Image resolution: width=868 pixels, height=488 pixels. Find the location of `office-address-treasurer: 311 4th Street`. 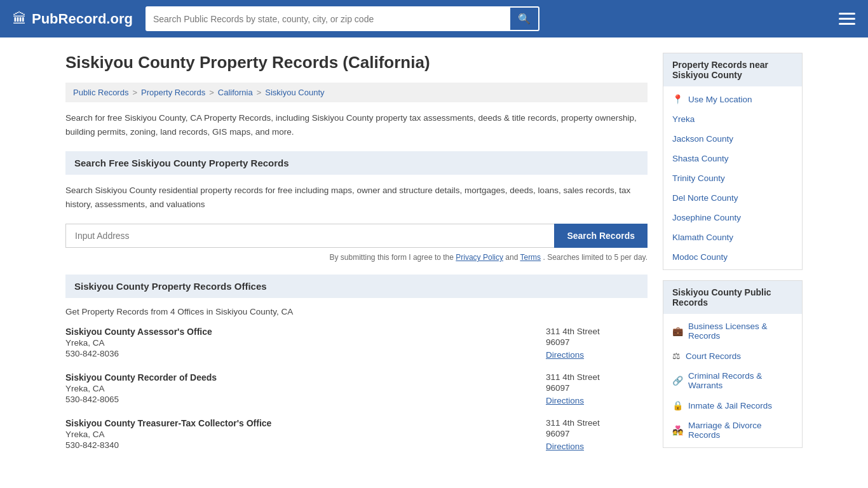

office-address-treasurer: 311 4th Street is located at coordinates (597, 423).